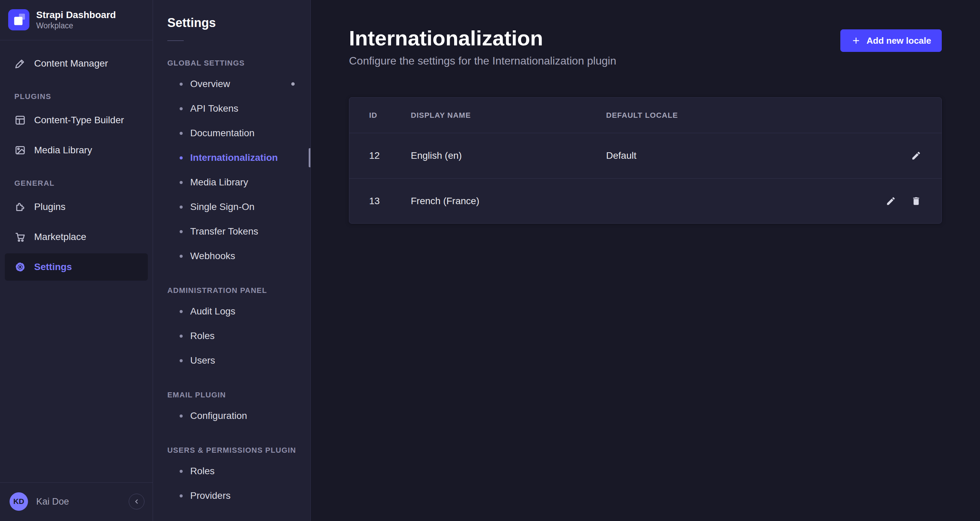  What do you see at coordinates (645, 47) in the screenshot?
I see `page-header: Internationalization Configure the setti…` at bounding box center [645, 47].